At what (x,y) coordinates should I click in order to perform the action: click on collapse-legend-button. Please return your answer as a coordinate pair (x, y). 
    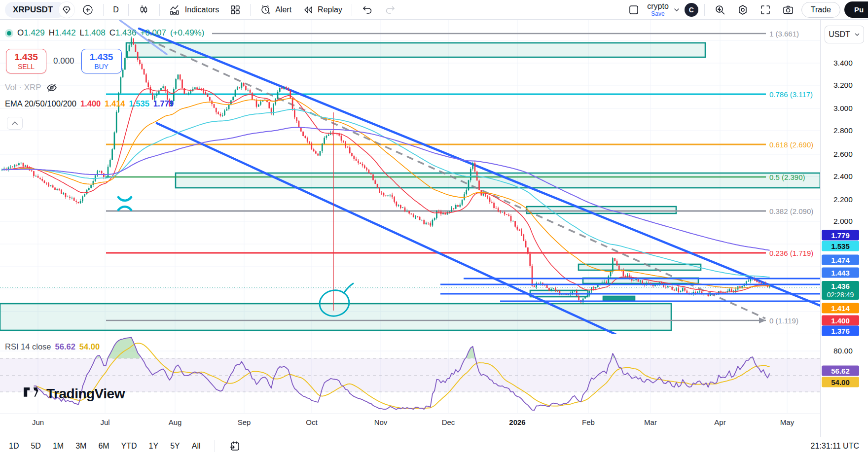
    Looking at the image, I should click on (15, 123).